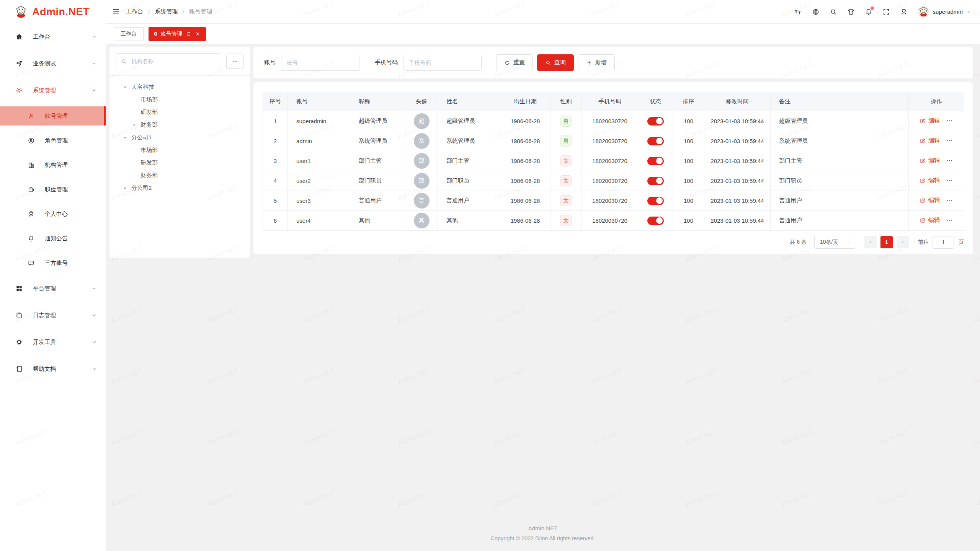 The width and height of the screenshot is (980, 551). I want to click on font-size-icon: TT, so click(798, 12).